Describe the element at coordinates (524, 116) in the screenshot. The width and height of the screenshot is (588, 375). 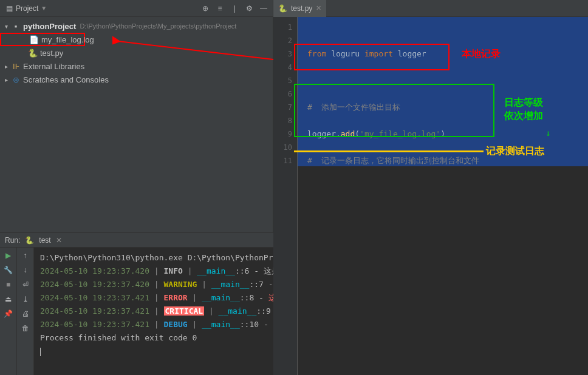
I see `annotation-label-green2: 依次增加` at that location.